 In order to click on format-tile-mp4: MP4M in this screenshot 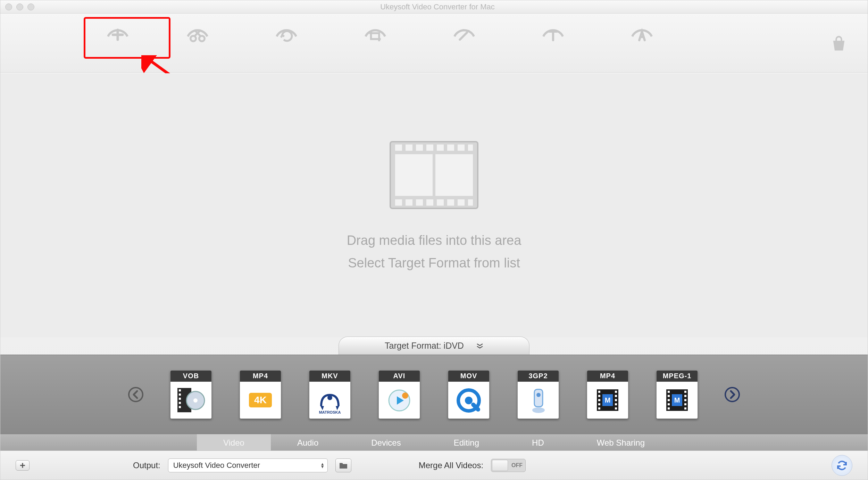, I will do `click(608, 395)`.